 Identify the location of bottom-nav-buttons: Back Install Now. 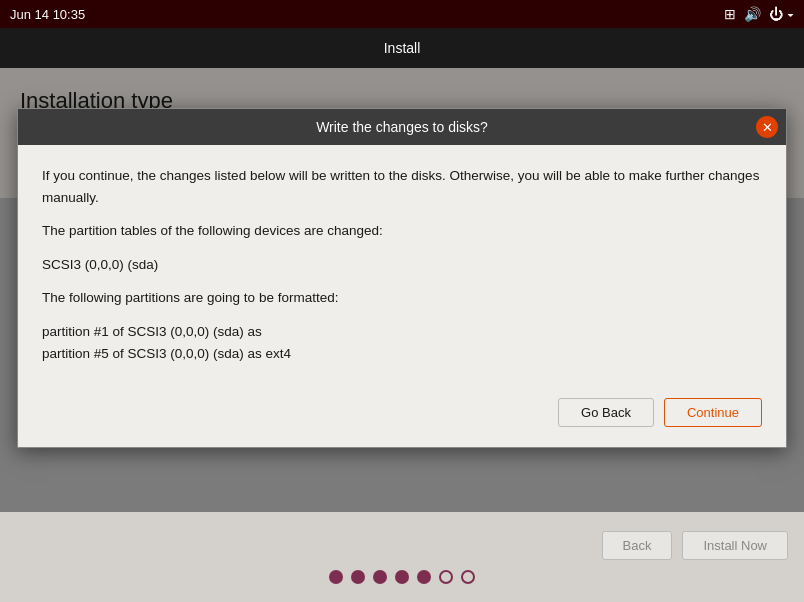
(402, 546).